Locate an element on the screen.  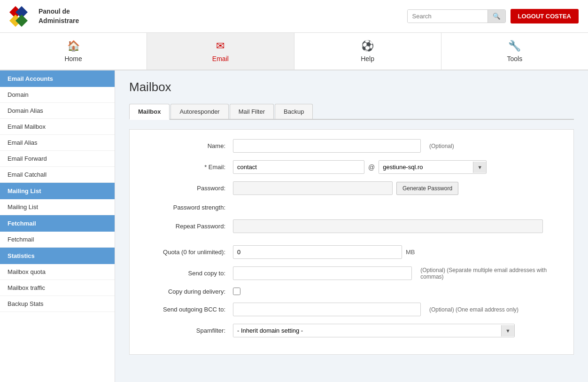
logo-icon is located at coordinates (22, 16).